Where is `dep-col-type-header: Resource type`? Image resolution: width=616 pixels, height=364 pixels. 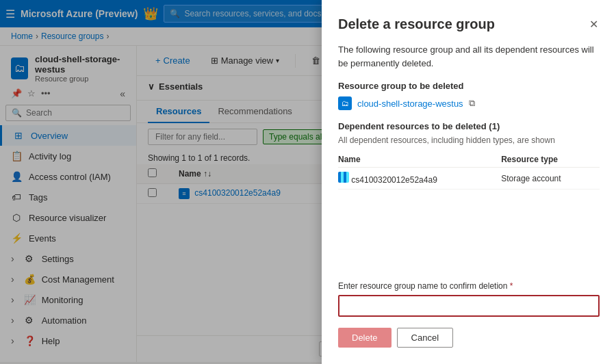
dep-col-type-header: Resource type is located at coordinates (550, 160).